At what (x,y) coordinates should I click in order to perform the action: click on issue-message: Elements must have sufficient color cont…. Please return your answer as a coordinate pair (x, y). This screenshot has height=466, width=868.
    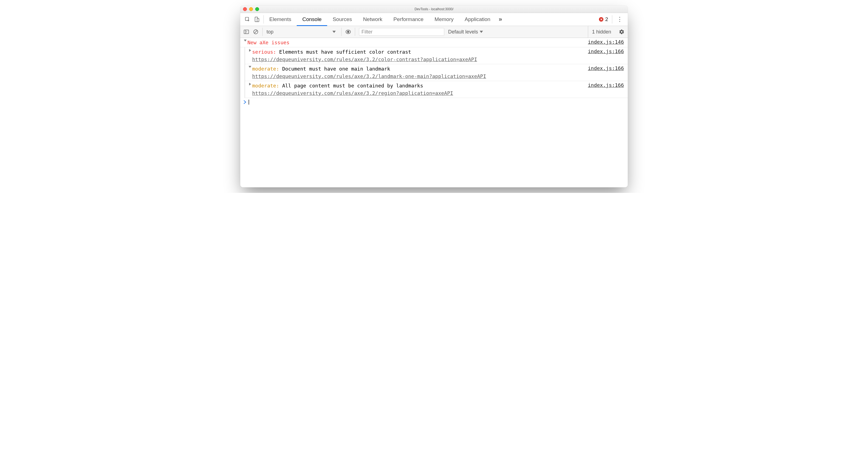
    Looking at the image, I should click on (345, 52).